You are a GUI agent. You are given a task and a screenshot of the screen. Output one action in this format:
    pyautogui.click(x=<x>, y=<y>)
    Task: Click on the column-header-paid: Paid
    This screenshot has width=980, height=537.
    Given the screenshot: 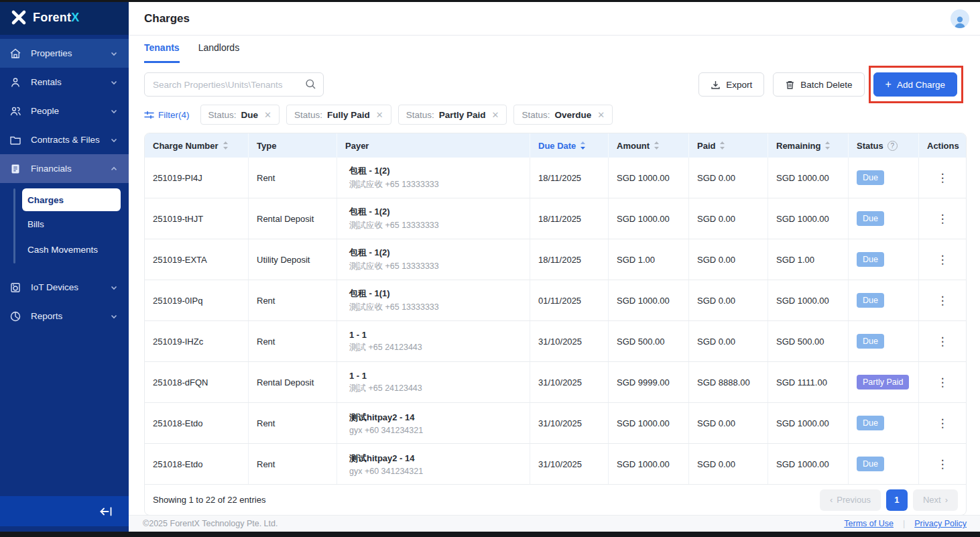 What is the action you would take?
    pyautogui.click(x=729, y=145)
    